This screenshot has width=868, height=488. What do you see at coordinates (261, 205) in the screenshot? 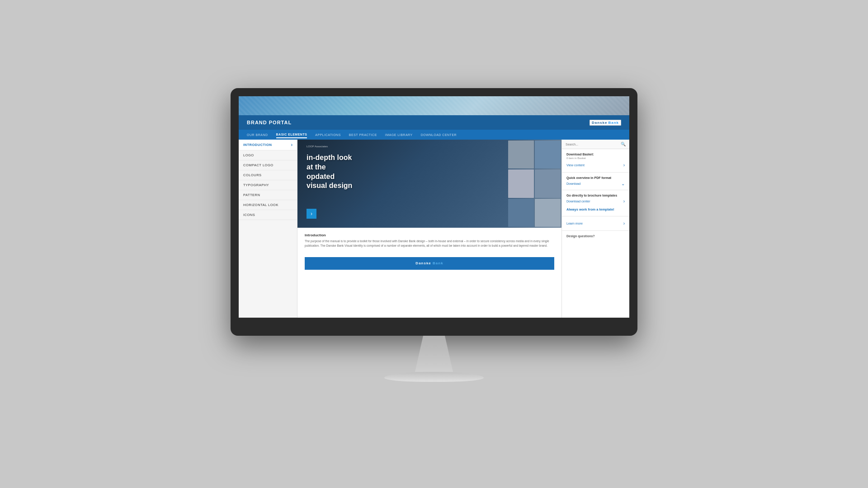
I see `sidebar-item-label: HORIZONTAL LOOK` at bounding box center [261, 205].